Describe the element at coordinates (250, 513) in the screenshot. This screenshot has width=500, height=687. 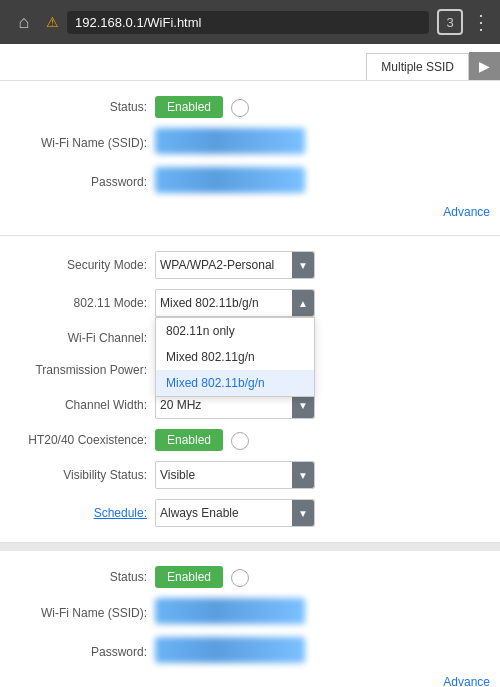
I see `schedule-row: Schedule: Always Enable ▼` at that location.